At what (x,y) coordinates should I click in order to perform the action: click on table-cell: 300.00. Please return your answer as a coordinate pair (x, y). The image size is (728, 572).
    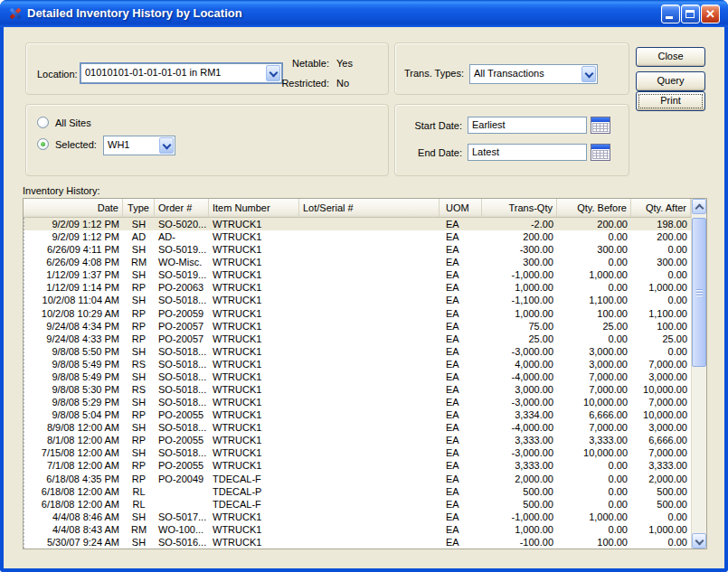
    Looking at the image, I should click on (661, 262).